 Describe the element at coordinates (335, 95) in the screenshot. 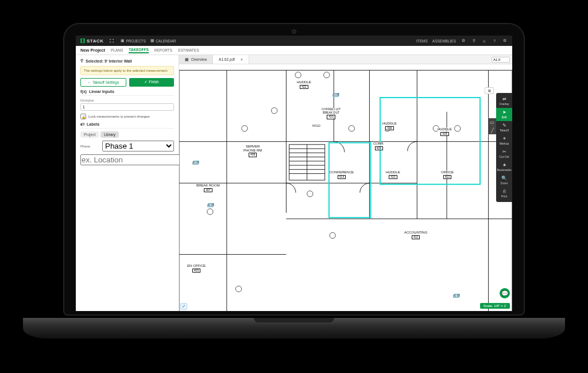

I see `plan-callout-1: A1.05` at that location.